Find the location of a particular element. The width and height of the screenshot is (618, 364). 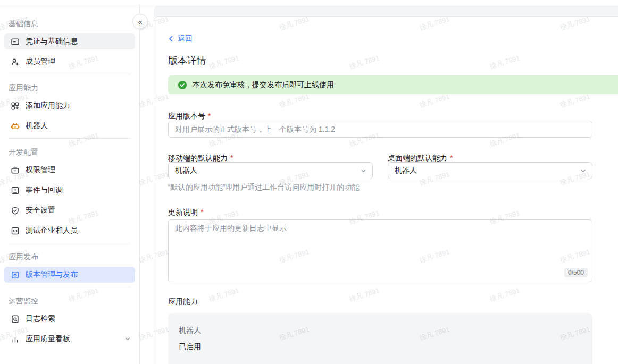

capability-status: 已启用 is located at coordinates (380, 347).